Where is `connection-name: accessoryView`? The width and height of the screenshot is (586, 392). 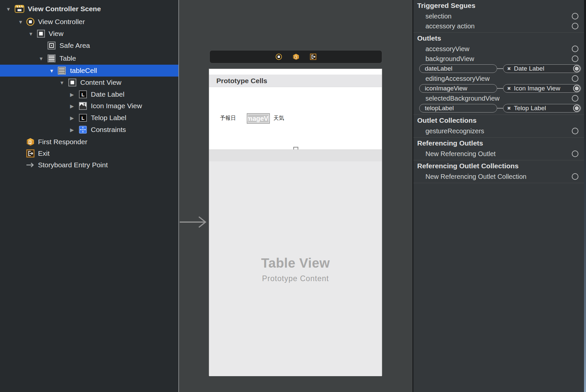
connection-name: accessoryView is located at coordinates (441, 49).